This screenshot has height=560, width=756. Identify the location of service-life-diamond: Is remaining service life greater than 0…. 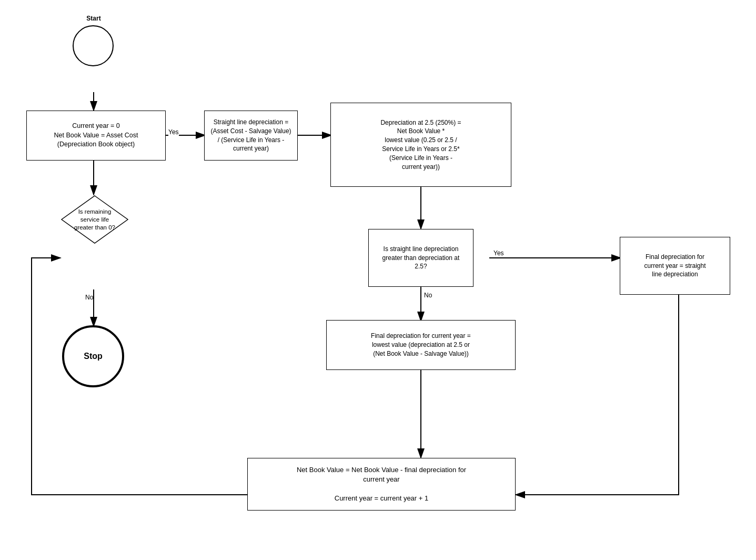
(95, 220).